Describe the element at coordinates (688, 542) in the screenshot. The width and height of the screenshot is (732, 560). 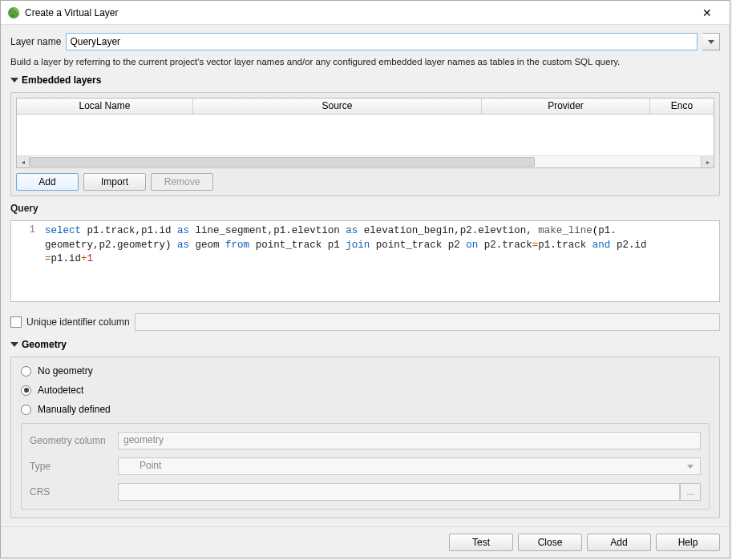
I see `help-button: Help` at that location.